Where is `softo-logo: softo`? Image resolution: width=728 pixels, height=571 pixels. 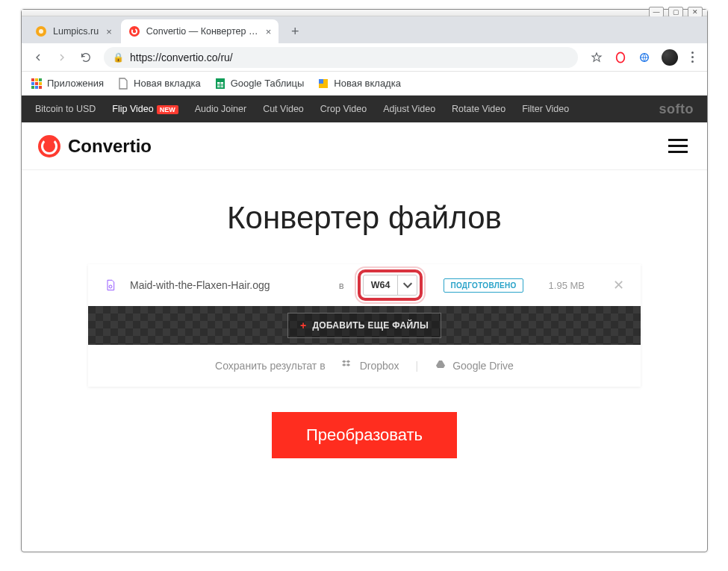
softo-logo: softo is located at coordinates (676, 109).